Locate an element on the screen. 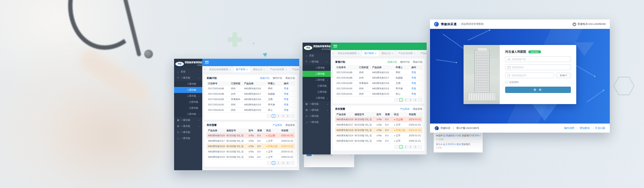 This screenshot has height=188, width=644. list-icon: ▤ is located at coordinates (178, 126).